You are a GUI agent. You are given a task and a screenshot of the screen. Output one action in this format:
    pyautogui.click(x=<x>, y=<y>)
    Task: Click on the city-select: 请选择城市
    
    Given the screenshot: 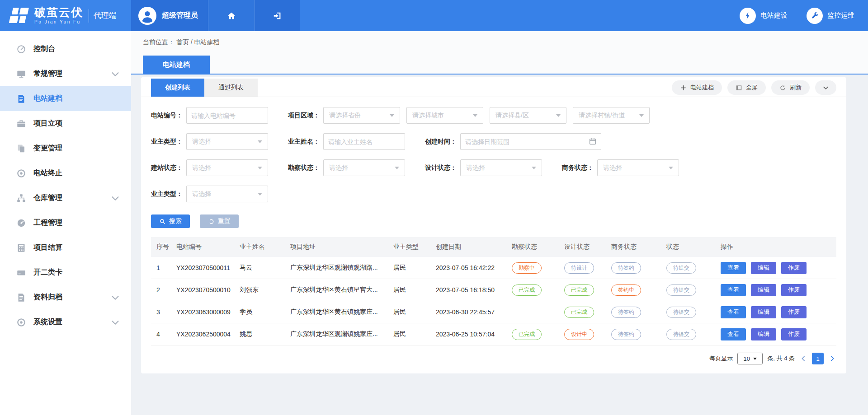 What is the action you would take?
    pyautogui.click(x=445, y=116)
    